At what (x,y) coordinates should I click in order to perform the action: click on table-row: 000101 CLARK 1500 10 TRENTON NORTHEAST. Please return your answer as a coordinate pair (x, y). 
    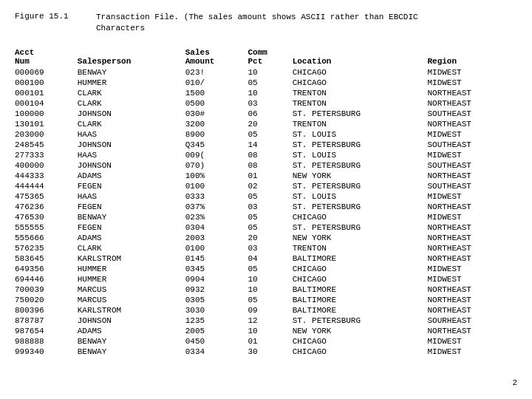
    Looking at the image, I should click on (266, 93).